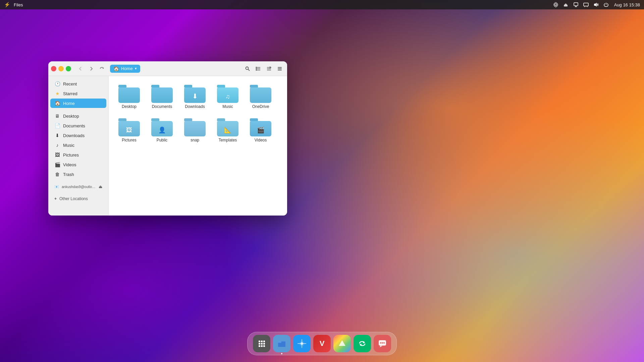 The height and width of the screenshot is (362, 644). What do you see at coordinates (78, 199) in the screenshot?
I see `sidebar-item-other-locations: + Other Locations` at bounding box center [78, 199].